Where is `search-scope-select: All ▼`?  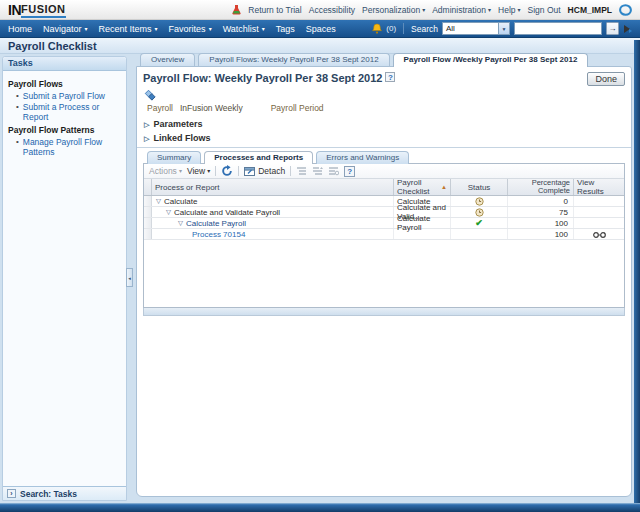
search-scope-select: All ▼ is located at coordinates (476, 28).